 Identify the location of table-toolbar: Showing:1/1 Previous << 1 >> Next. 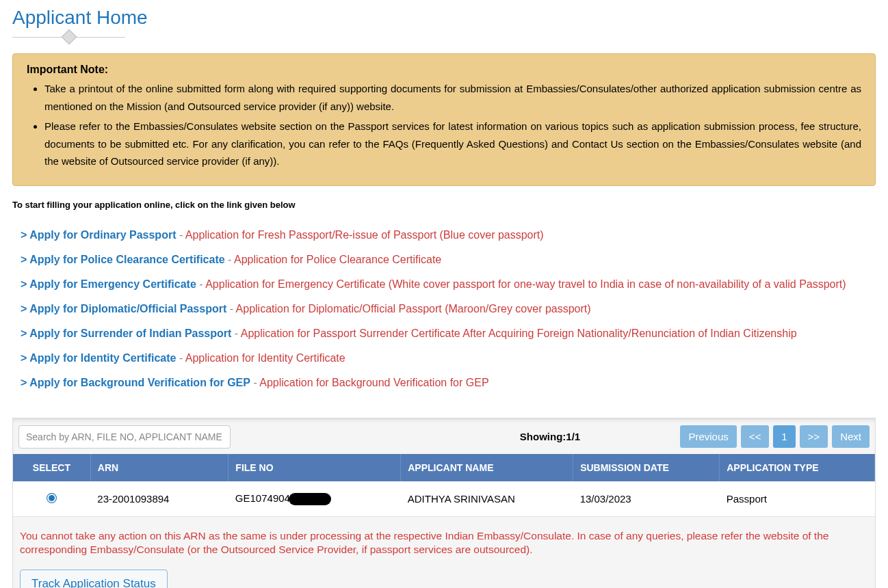
(444, 440).